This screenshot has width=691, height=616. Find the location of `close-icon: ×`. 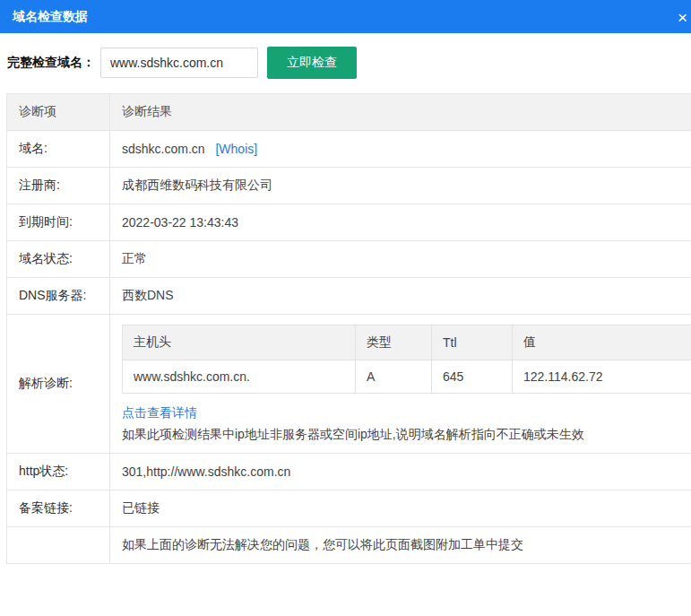

close-icon: × is located at coordinates (685, 16).